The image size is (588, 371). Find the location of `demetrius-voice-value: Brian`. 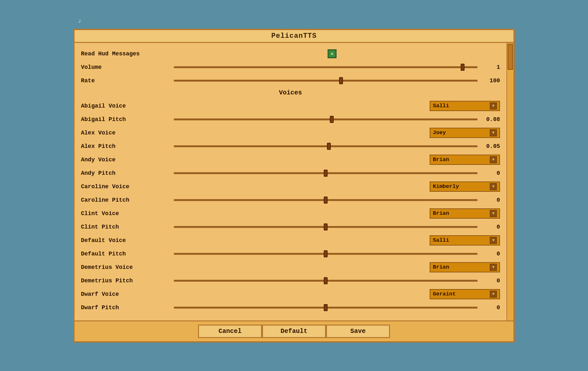

demetrius-voice-value: Brian is located at coordinates (441, 267).